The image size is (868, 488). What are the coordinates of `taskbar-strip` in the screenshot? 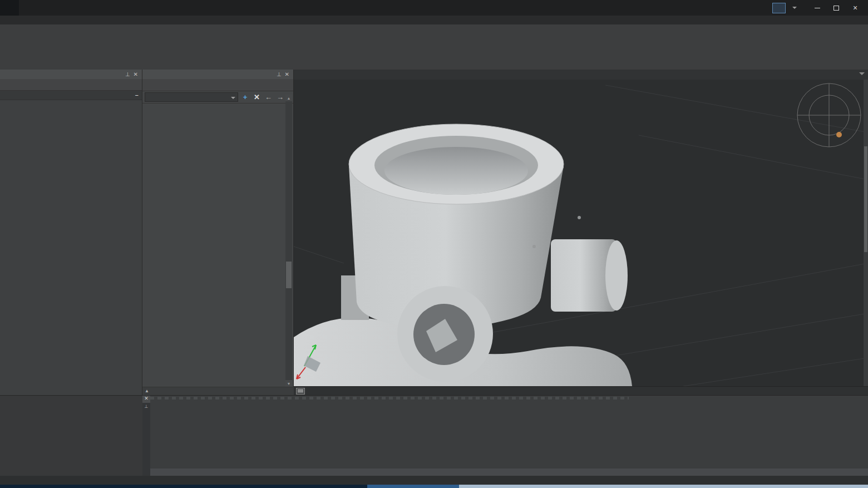 It's located at (434, 486).